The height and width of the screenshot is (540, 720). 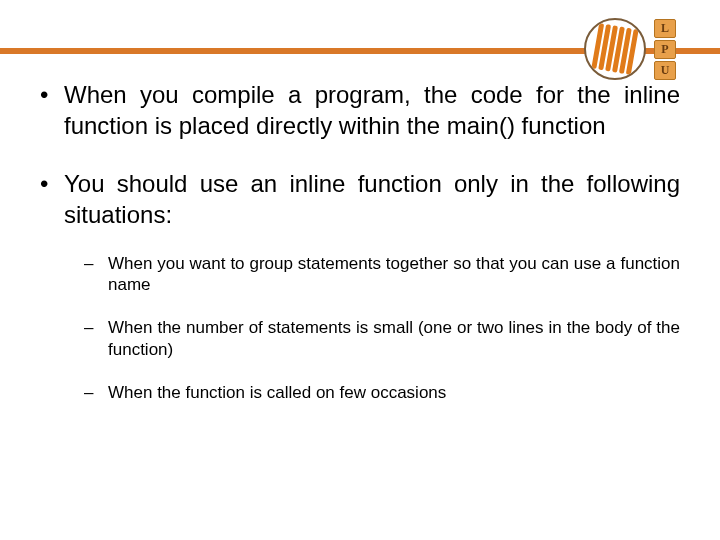 I want to click on lpu-logo-icon, so click(x=615, y=49).